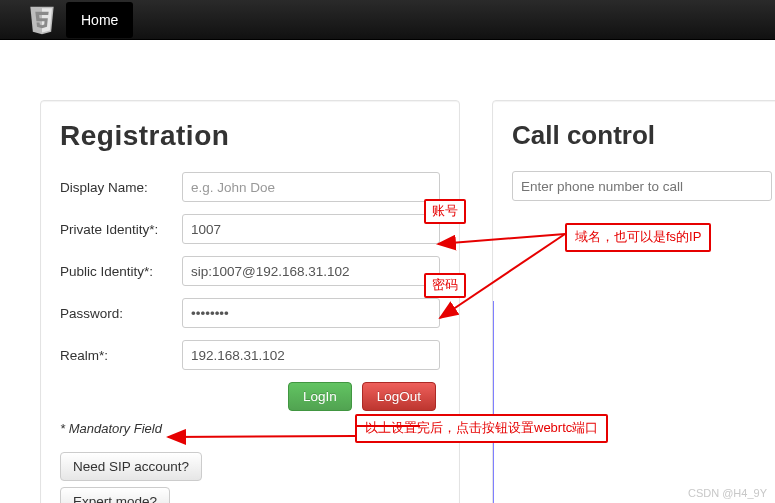 The image size is (775, 503). Describe the element at coordinates (482, 428) in the screenshot. I see `annotation-bottom: 以上设置完后，点击按钮设置webrtc端口` at that location.